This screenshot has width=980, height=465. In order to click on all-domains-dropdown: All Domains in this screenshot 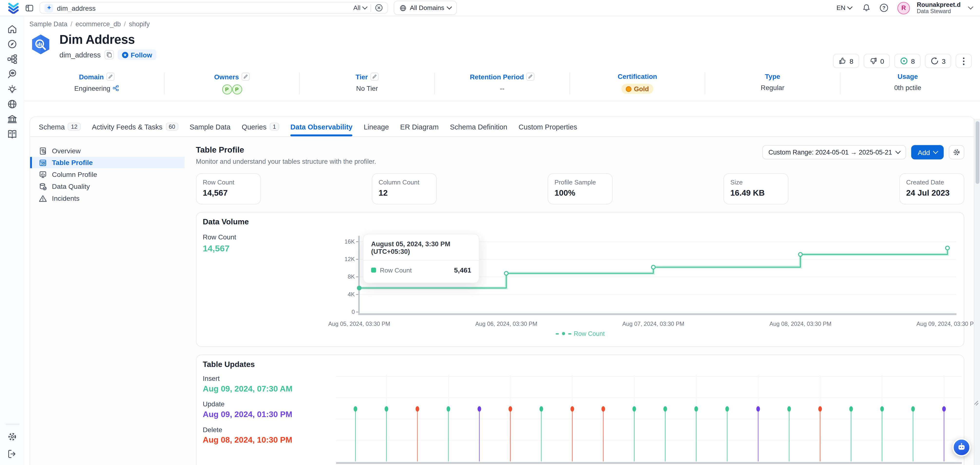, I will do `click(425, 8)`.